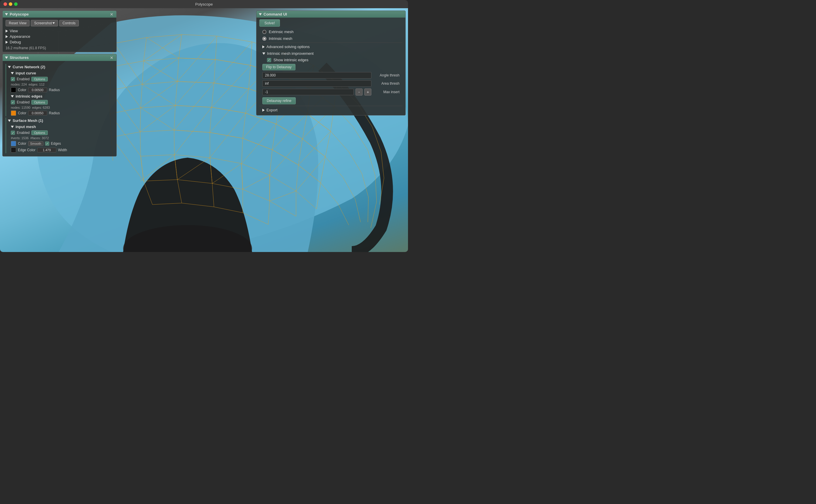  I want to click on structures-close-button: ✕, so click(112, 58).